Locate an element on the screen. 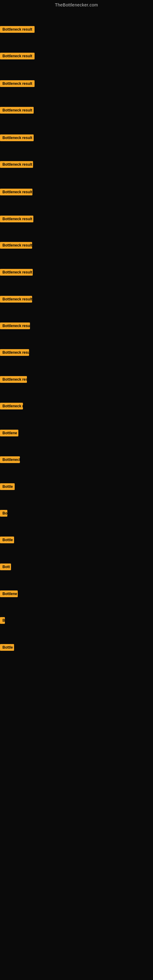 The height and width of the screenshot is (980, 153). bottleneck-badge: Bottleneck r is located at coordinates (11, 406).